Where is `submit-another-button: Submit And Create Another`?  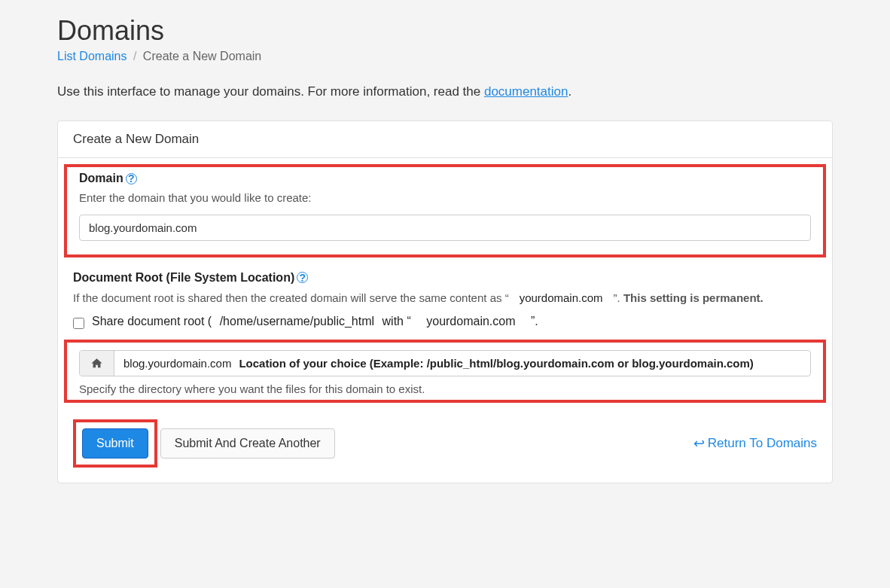 submit-another-button: Submit And Create Another is located at coordinates (248, 443).